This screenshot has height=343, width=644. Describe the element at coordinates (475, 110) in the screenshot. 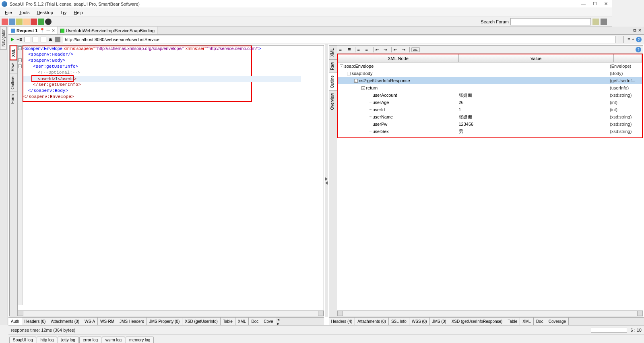

I see `tree-row: ⋯userId1(int)` at that location.